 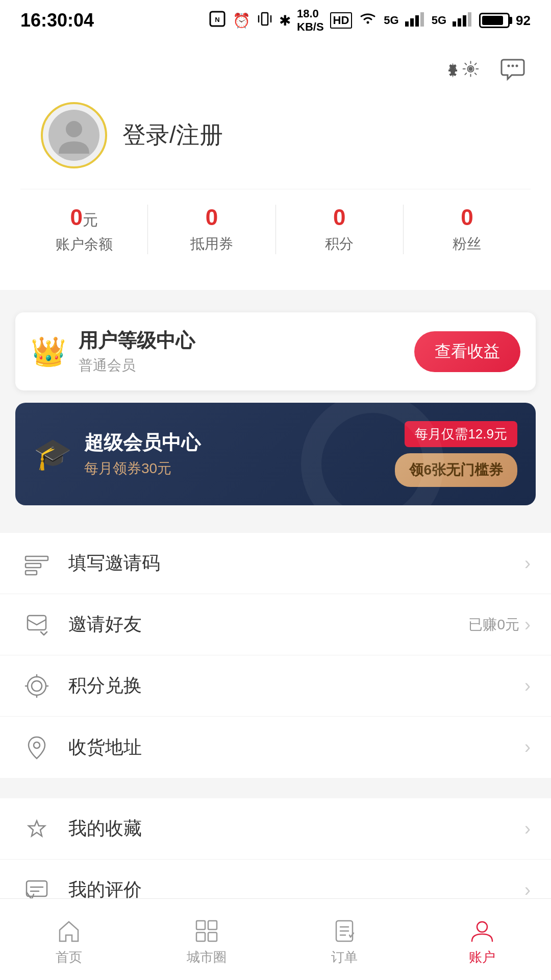 I want to click on orders-icon, so click(x=344, y=931).